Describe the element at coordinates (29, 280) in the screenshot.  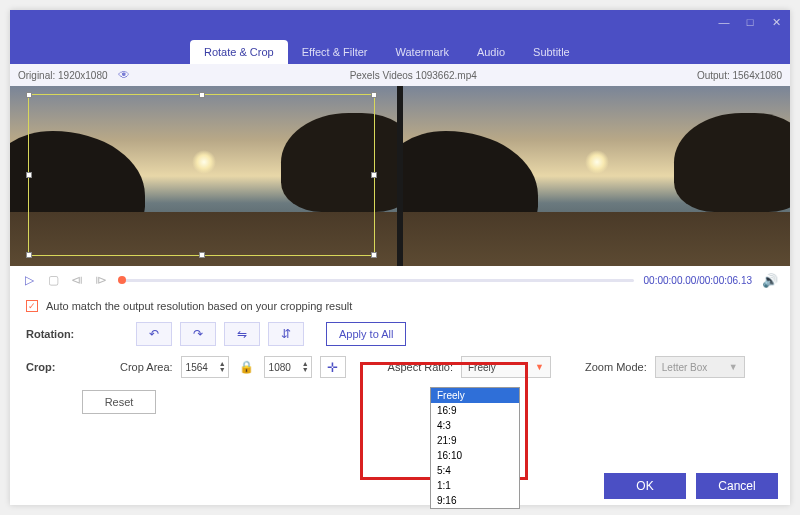
I see `play-button: ▷` at that location.